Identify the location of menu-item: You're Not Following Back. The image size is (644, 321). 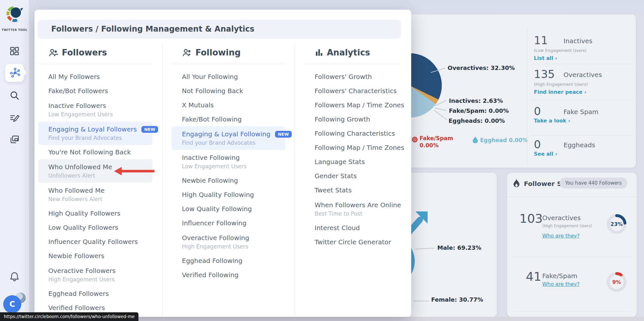
(95, 152).